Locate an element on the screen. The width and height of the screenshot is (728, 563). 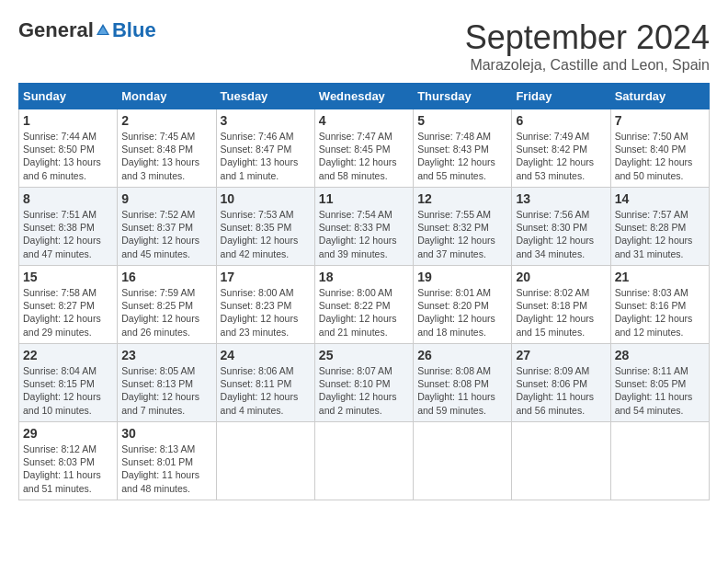
day-info: Sunrise: 7:50 AM Sunset: 8:40 PM Dayligh… is located at coordinates (660, 156).